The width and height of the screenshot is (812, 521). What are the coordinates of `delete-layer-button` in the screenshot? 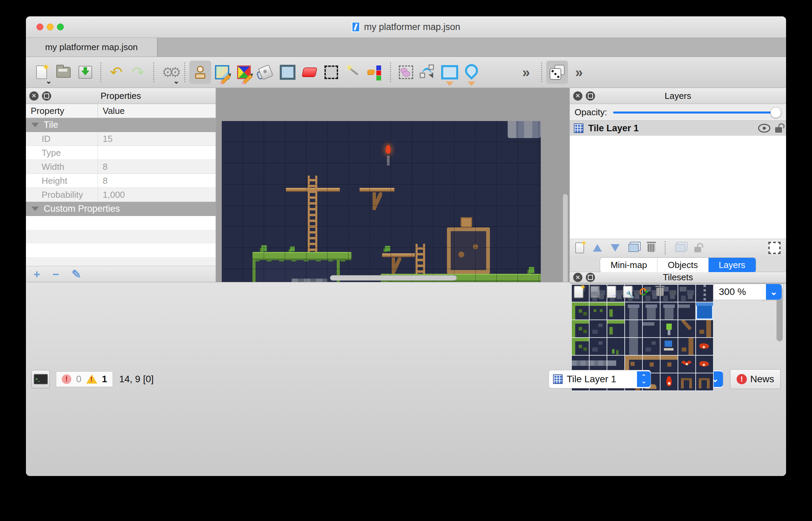 It's located at (651, 248).